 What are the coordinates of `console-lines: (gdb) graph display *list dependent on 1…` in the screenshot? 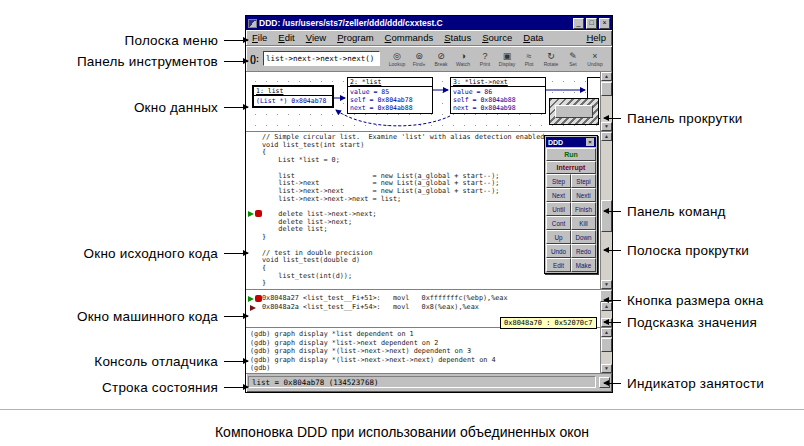 It's located at (373, 352).